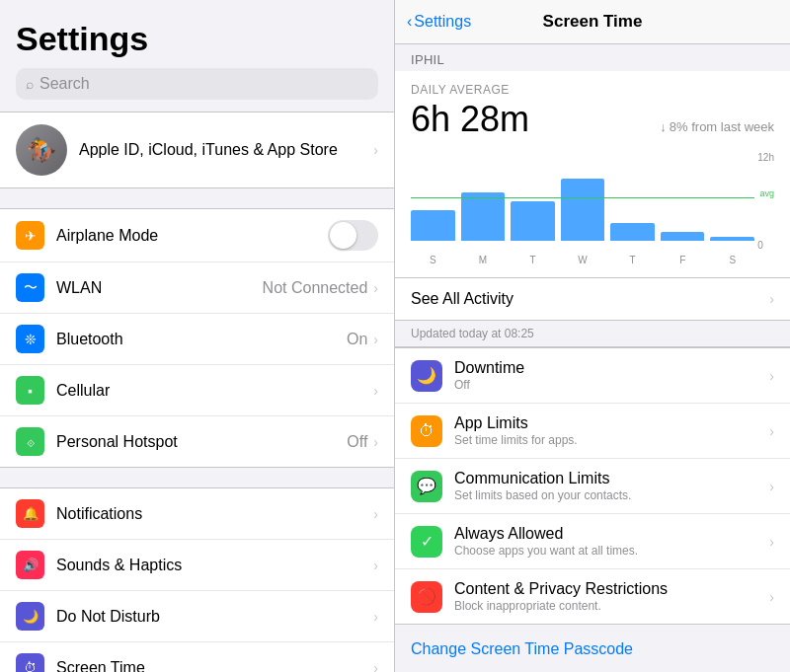  Describe the element at coordinates (30, 84) in the screenshot. I see `search-icon: ⌕` at that location.